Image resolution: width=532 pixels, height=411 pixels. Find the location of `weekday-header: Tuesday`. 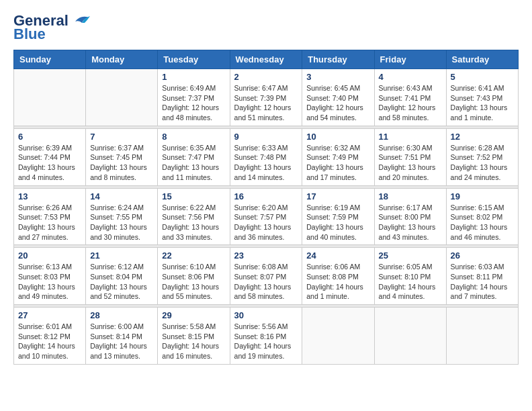

weekday-header: Tuesday is located at coordinates (193, 60).